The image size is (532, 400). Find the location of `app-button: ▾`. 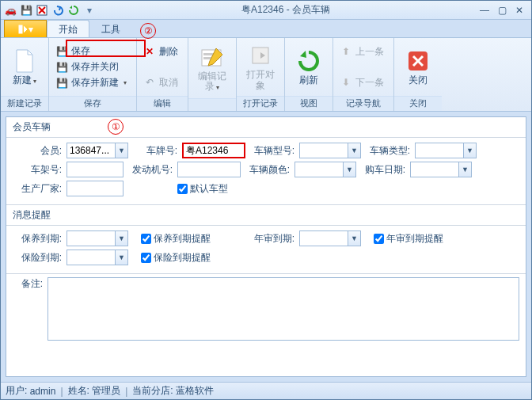

app-button: ▾ is located at coordinates (25, 29).